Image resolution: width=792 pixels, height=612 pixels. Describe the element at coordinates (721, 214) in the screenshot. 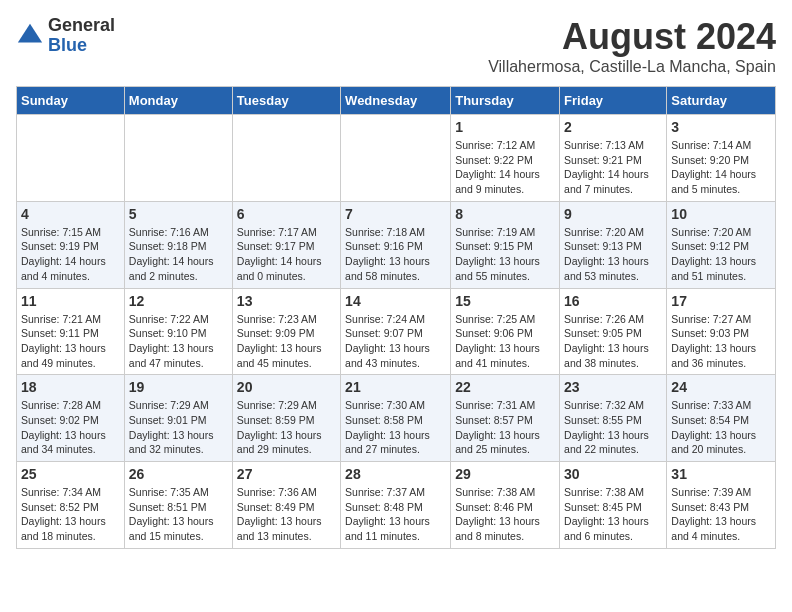

I see `day-number: 10` at that location.